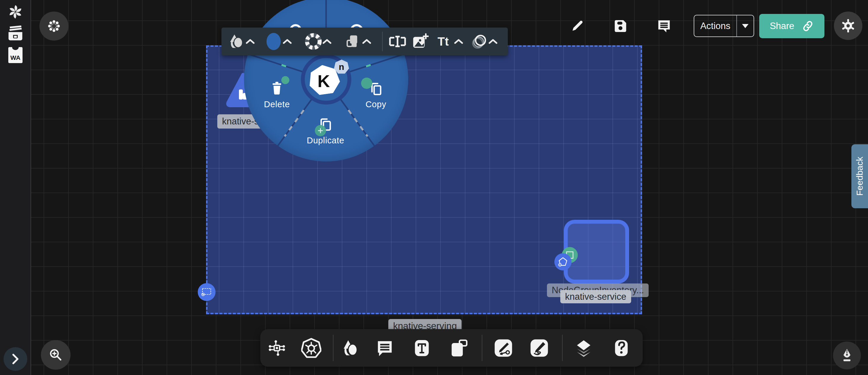 The image size is (868, 375). Describe the element at coordinates (664, 26) in the screenshot. I see `comments-icon` at that location.